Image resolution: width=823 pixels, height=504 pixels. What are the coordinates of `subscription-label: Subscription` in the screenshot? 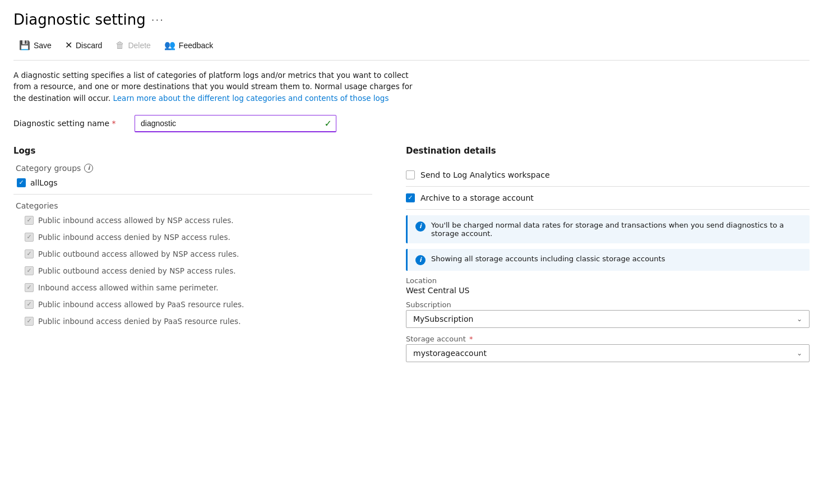 It's located at (608, 305).